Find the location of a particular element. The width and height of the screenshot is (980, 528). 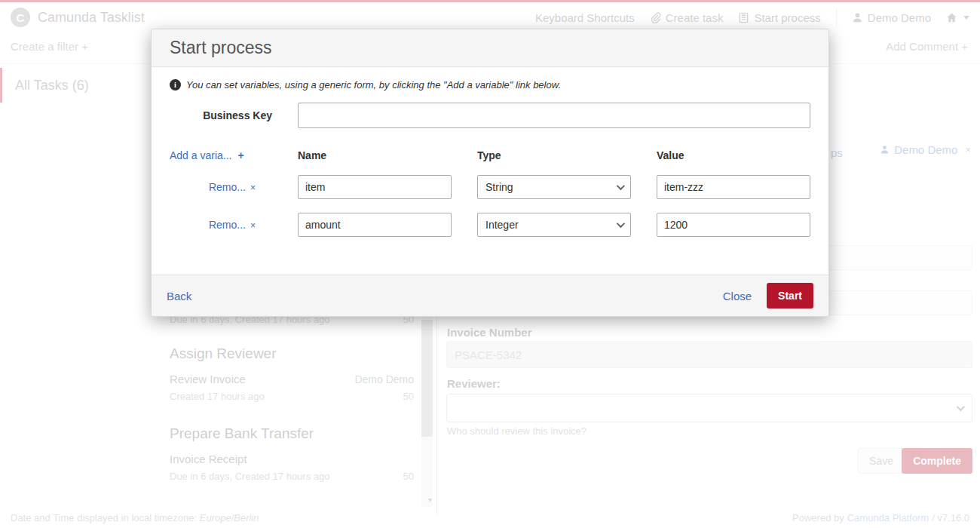

modal-footer: Back Close Start is located at coordinates (490, 296).